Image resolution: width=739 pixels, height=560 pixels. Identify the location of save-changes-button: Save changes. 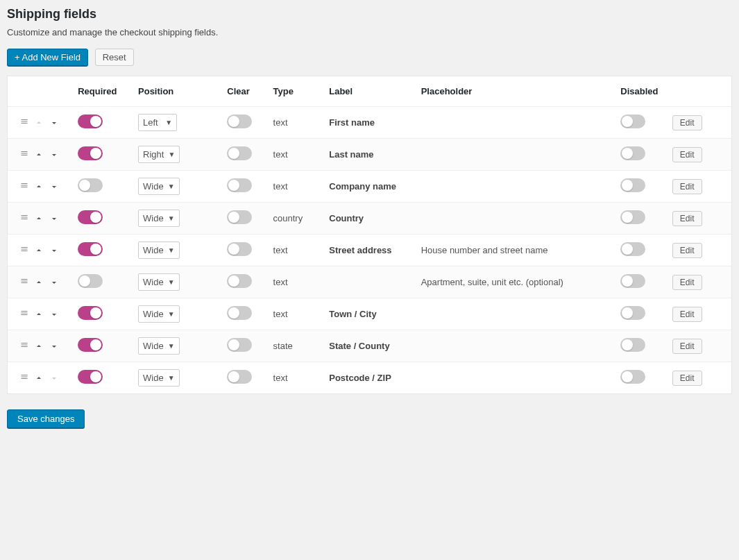
(46, 419).